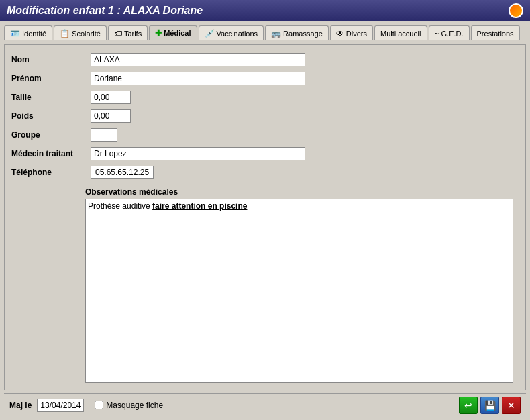 The width and height of the screenshot is (530, 420). What do you see at coordinates (48, 60) in the screenshot?
I see `nom-label: Nom` at bounding box center [48, 60].